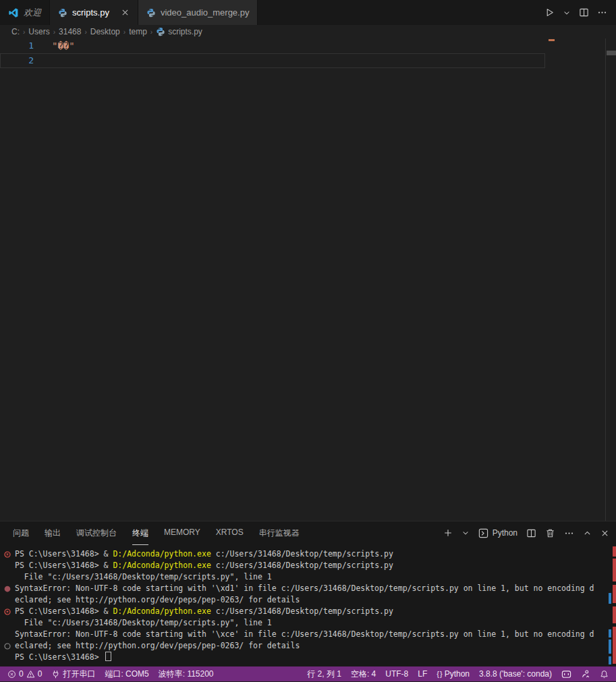  What do you see at coordinates (552, 40) in the screenshot?
I see `minimap-line-mark` at bounding box center [552, 40].